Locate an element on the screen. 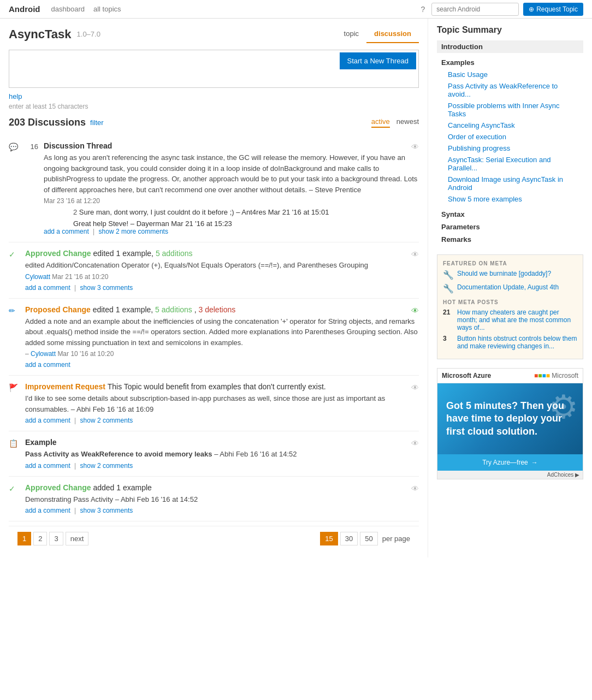  item-actions-4: add a comment | show 2 comments is located at coordinates (222, 420).